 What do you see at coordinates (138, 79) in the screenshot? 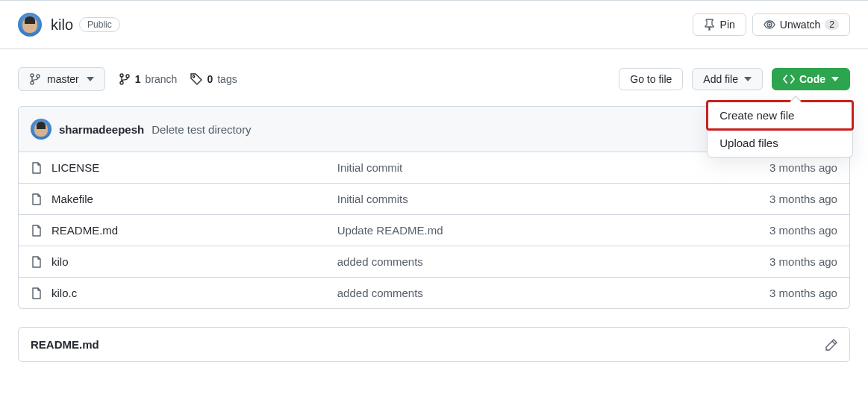
I see `branches-count: 1` at bounding box center [138, 79].